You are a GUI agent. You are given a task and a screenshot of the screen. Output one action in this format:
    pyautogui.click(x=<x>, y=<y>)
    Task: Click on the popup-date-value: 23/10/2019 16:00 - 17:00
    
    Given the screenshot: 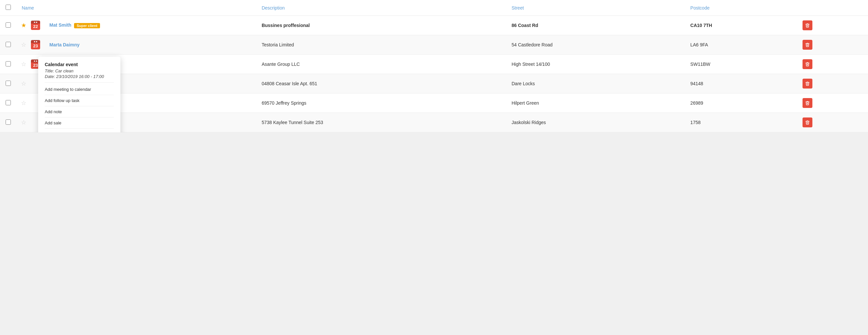 What is the action you would take?
    pyautogui.click(x=80, y=77)
    